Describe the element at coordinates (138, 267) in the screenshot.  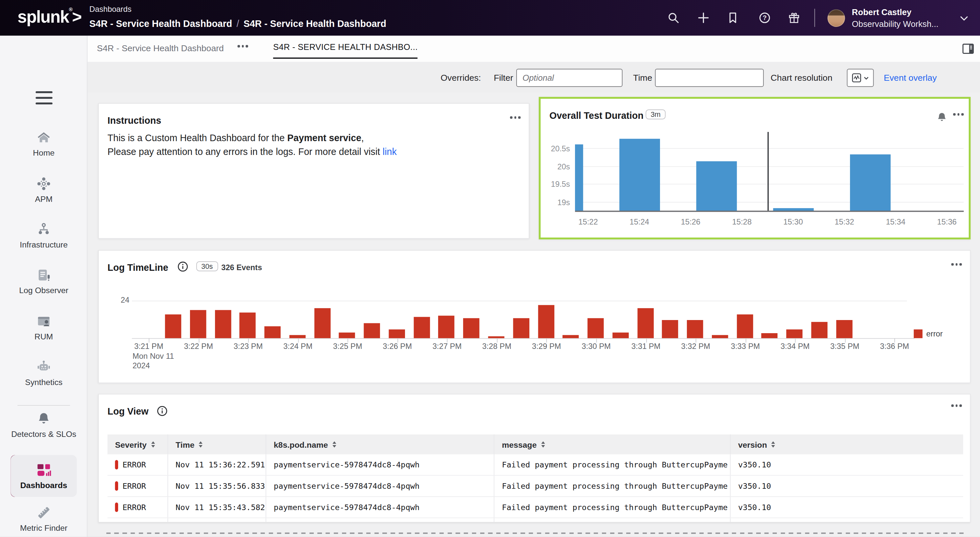
I see `timeline-title: Log TimeLine` at that location.